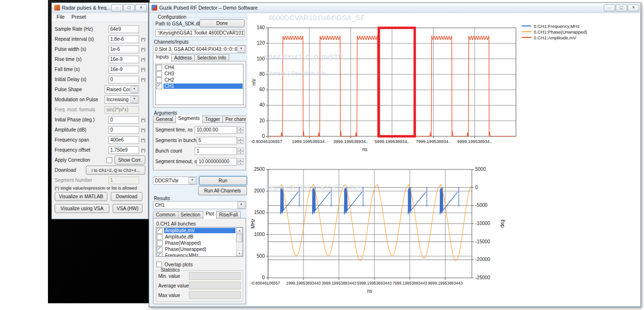 This screenshot has height=310, width=644. I want to click on field-label-initial-phase-deg: Initial Phase (deg.), so click(82, 120).